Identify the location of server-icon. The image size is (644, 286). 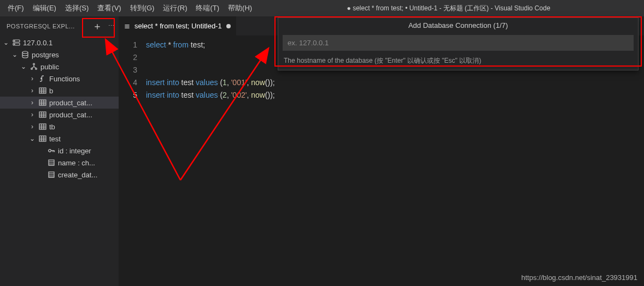
(16, 43).